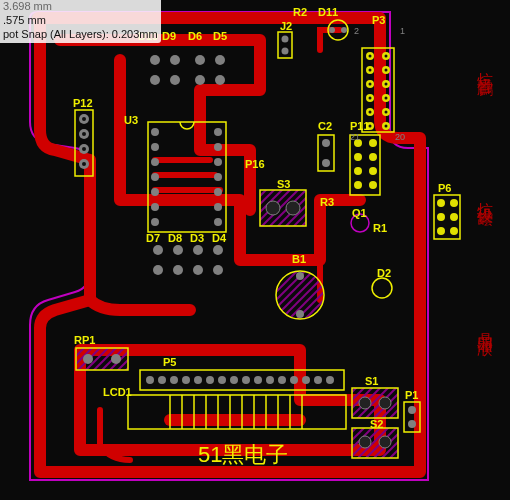 The width and height of the screenshot is (510, 500). I want to click on desig-p3: P3, so click(378, 20).